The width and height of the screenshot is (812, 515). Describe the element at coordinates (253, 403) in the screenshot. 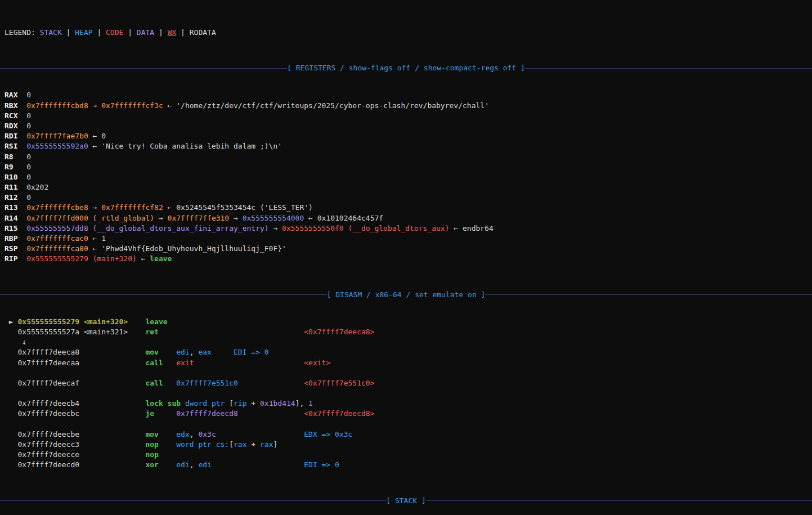

I see `text-segment: +` at that location.